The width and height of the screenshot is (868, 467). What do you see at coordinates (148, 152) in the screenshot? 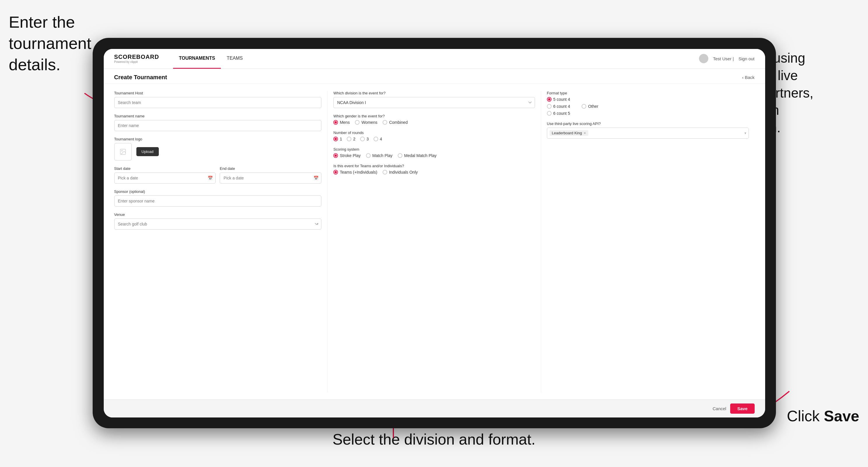
I see `upload-button: Upload` at bounding box center [148, 152].